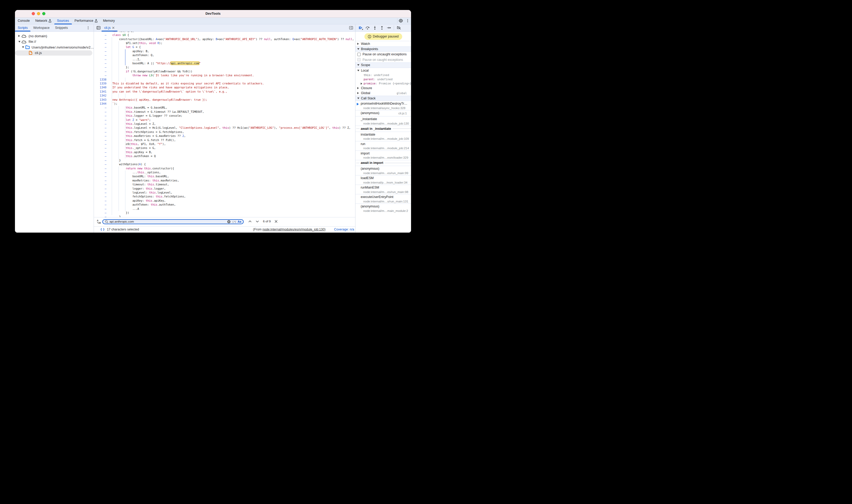 The image size is (852, 504). Describe the element at coordinates (225, 181) in the screenshot. I see `code-line: – maxRetries: this.maxRetries,` at that location.